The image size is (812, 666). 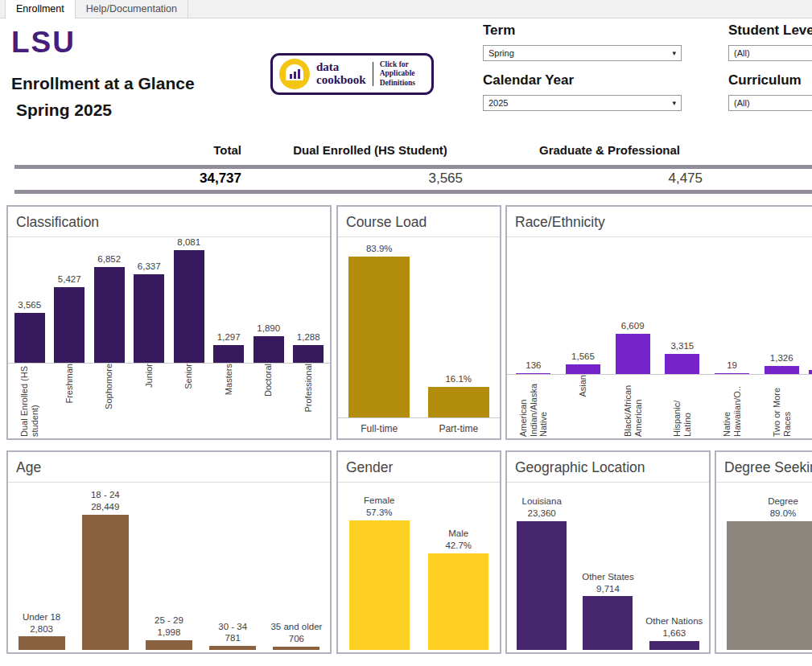 What do you see at coordinates (414, 167) in the screenshot?
I see `summary-band-top` at bounding box center [414, 167].